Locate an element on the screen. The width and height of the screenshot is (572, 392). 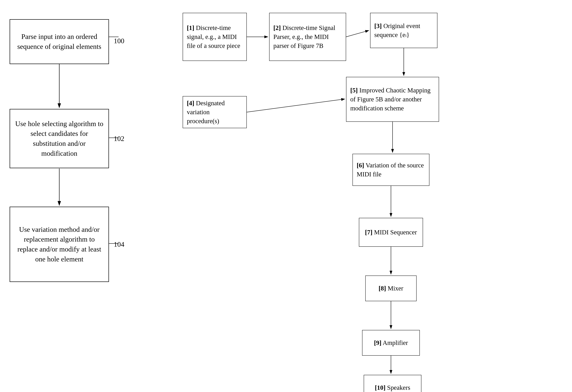
box-2-num: [2] is located at coordinates (277, 28).